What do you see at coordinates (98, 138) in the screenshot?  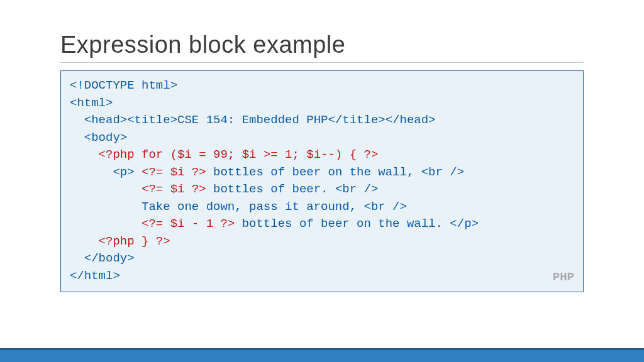 I see `code-line: <body>` at bounding box center [98, 138].